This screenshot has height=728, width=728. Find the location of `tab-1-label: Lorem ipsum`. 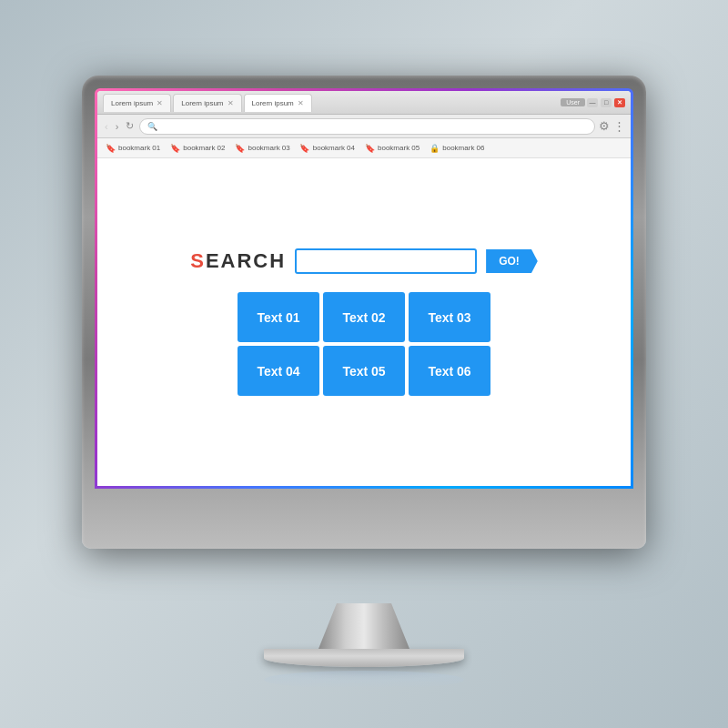

tab-1-label: Lorem ipsum is located at coordinates (132, 104).